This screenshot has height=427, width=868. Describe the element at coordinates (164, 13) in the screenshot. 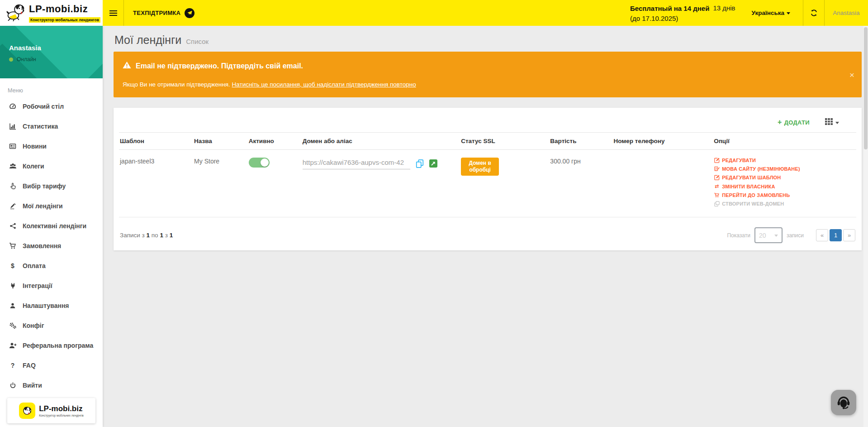

I see `tech-support-link: ТЕХПІДТРИМКА` at that location.